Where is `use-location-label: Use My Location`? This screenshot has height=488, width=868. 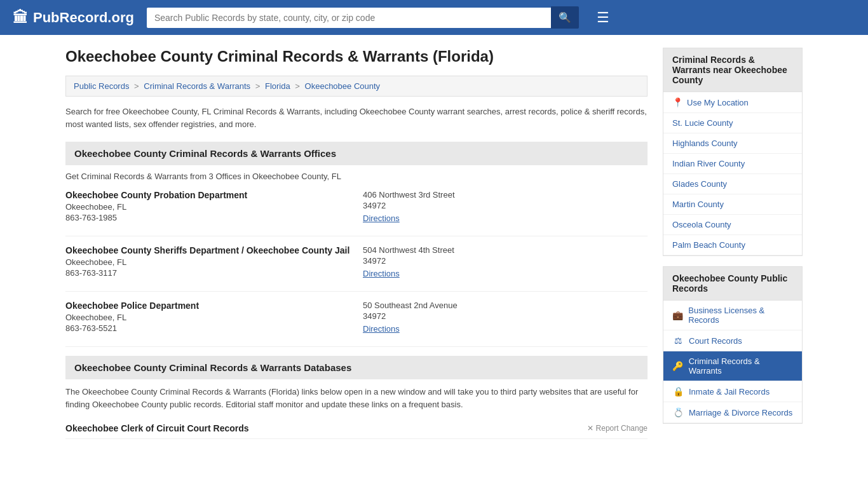
use-location-label: Use My Location is located at coordinates (718, 103).